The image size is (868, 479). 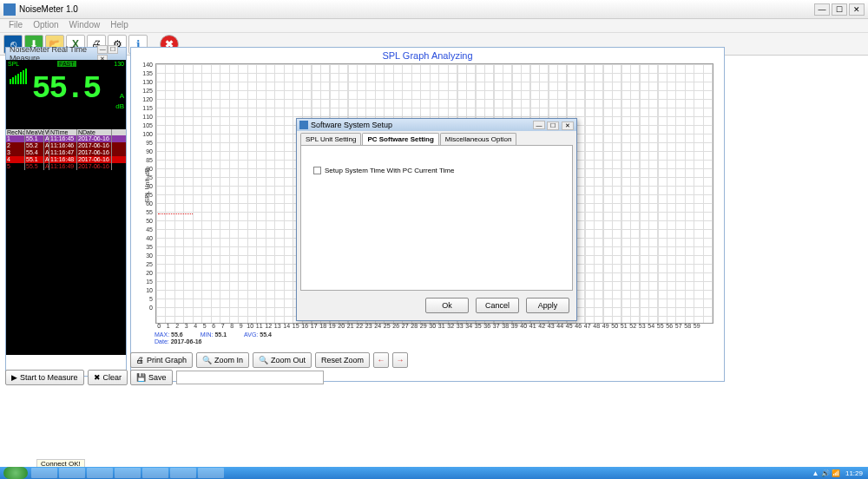 I want to click on menu-file: File, so click(x=16, y=26).